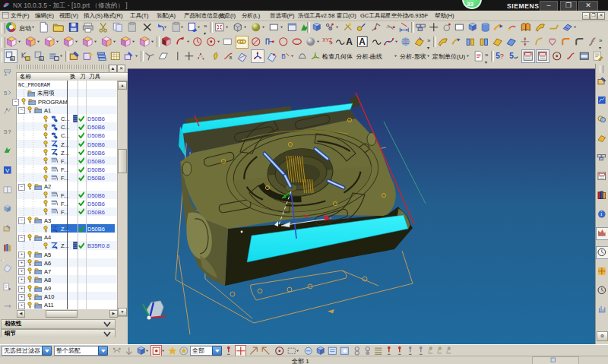 The height and width of the screenshot is (364, 608). Describe the element at coordinates (8, 170) in the screenshot. I see `svg-text: V` at that location.